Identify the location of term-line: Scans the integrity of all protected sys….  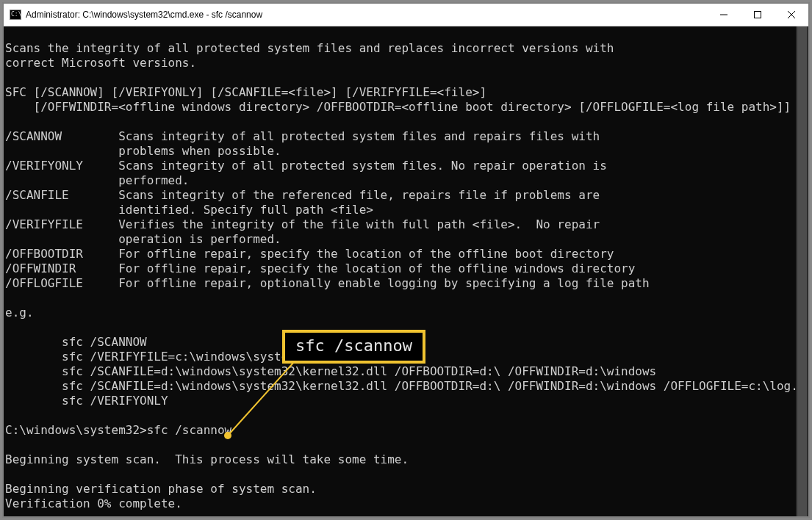
(309, 48).